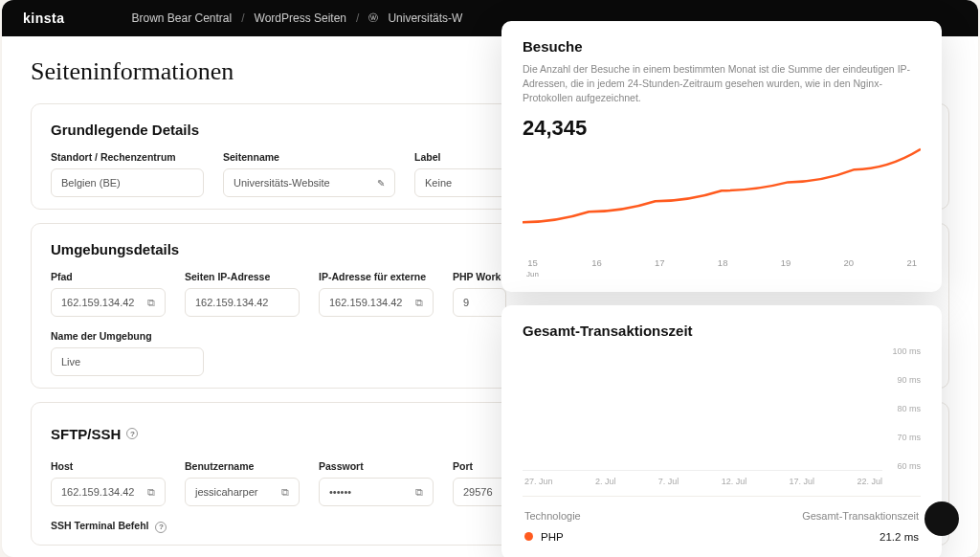 This screenshot has height=557, width=980. I want to click on worker-field: 9, so click(479, 302).